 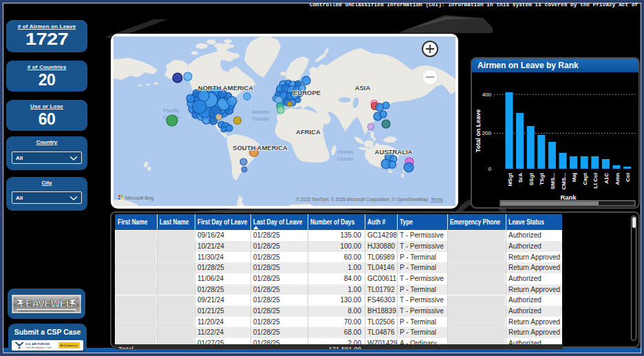 I want to click on svg-text: AFRICA, so click(x=308, y=132).